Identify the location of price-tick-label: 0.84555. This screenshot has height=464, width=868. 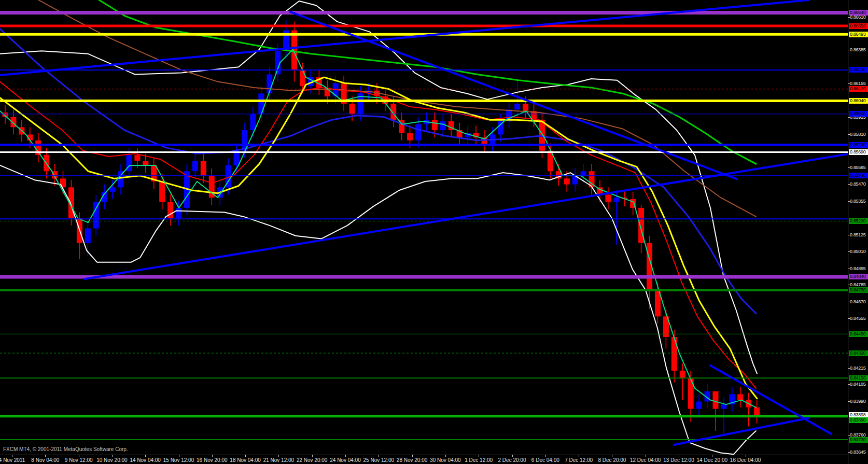
(858, 318).